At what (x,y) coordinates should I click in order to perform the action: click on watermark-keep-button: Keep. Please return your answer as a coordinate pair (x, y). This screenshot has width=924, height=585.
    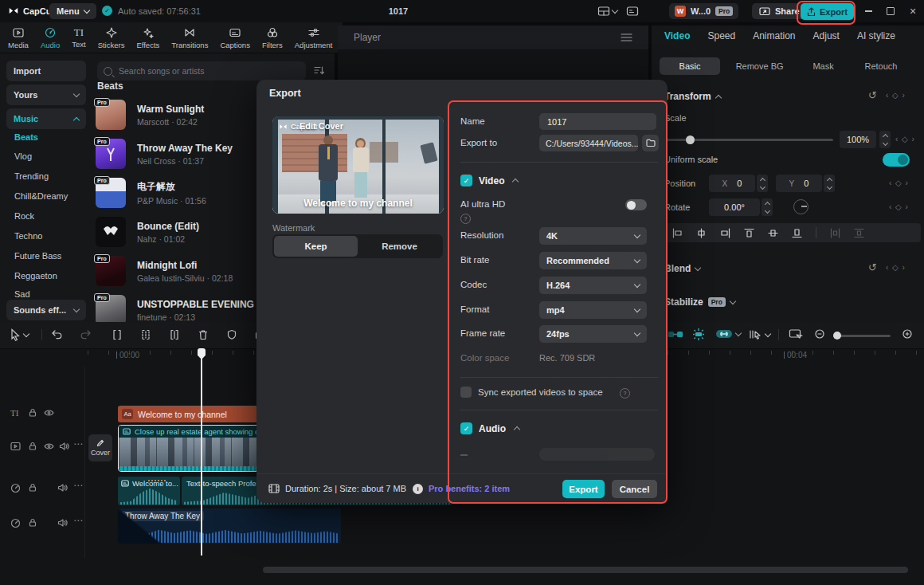
    Looking at the image, I should click on (315, 246).